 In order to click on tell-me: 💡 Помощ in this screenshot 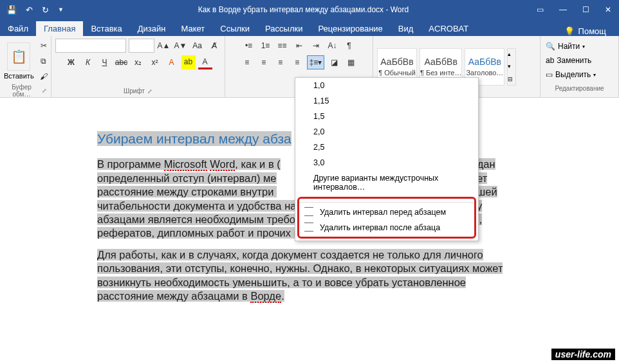, I will do `click(592, 31)`.